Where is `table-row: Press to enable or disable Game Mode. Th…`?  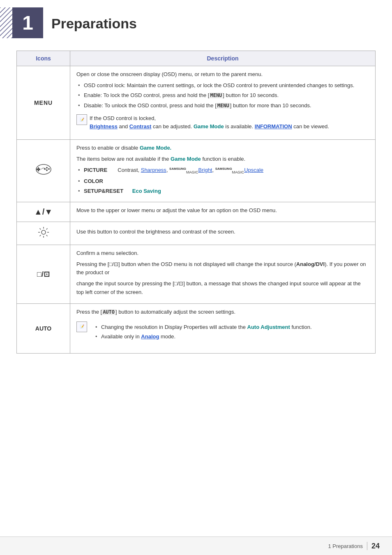 table-row: Press to enable or disable Game Mode. Th… is located at coordinates (196, 171).